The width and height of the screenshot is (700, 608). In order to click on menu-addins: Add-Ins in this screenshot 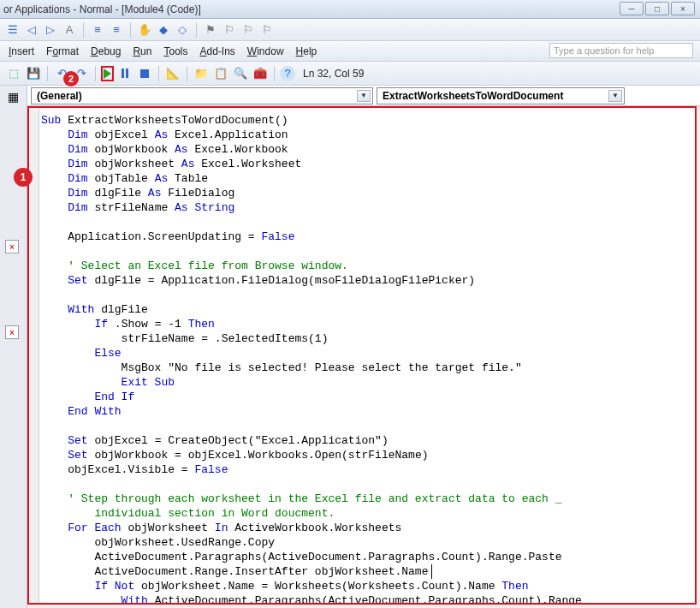, I will do `click(217, 51)`.